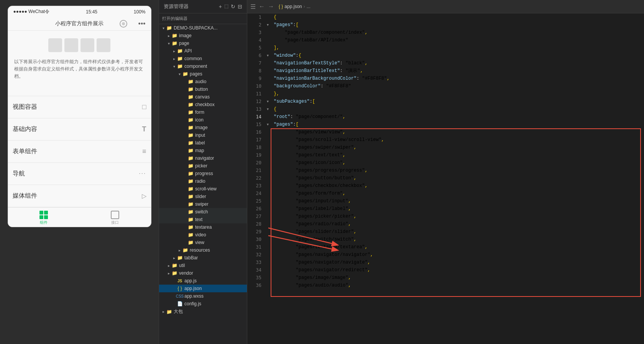 This screenshot has height=344, width=644. What do you see at coordinates (253, 7) in the screenshot?
I see `hamburger-icon: ☰` at bounding box center [253, 7].